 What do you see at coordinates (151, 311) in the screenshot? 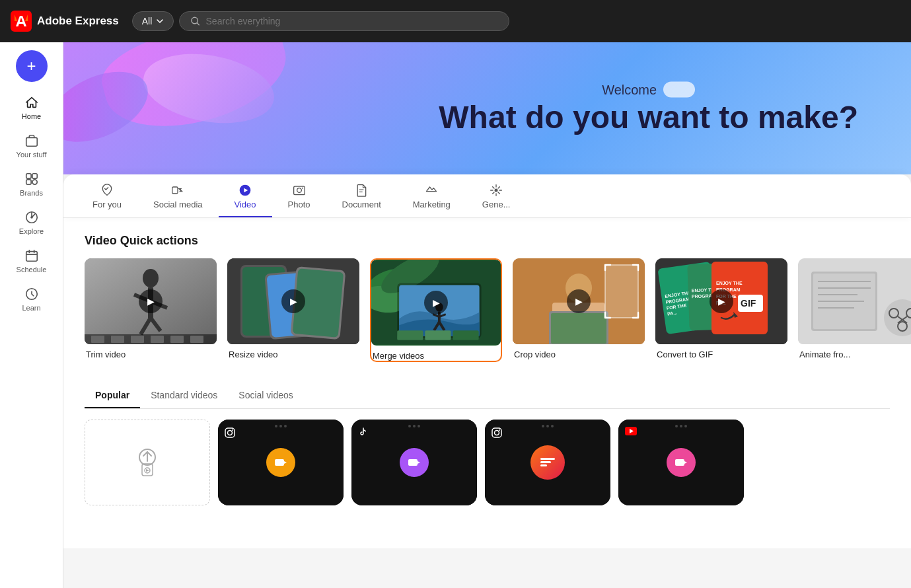
I see `qa-card-trim: ▶ Trim video` at bounding box center [151, 311].